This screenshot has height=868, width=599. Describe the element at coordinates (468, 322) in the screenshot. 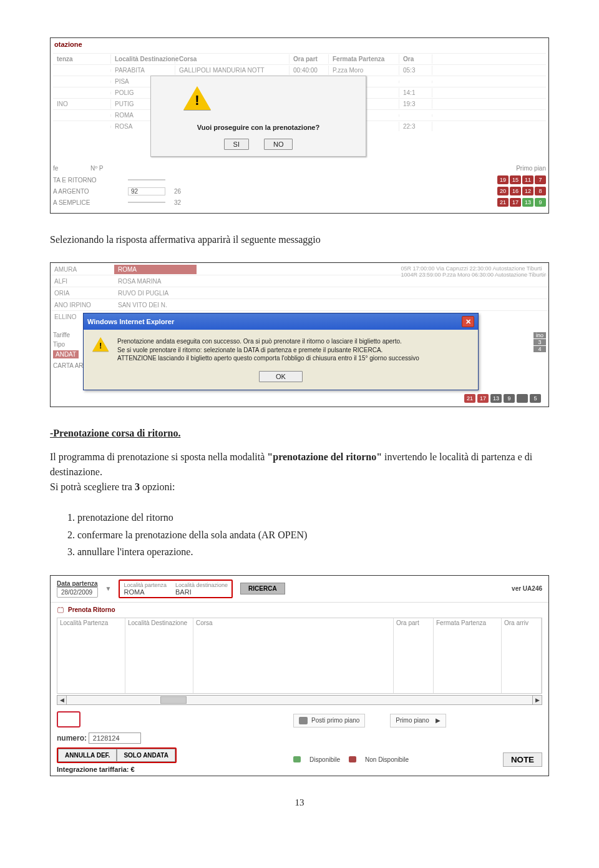

I see `close-icon: ✕` at that location.